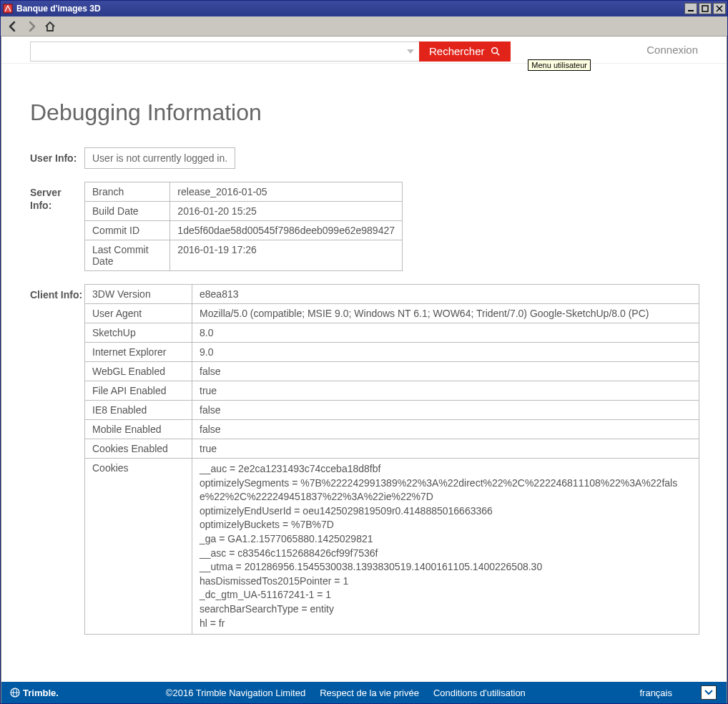 This screenshot has height=704, width=728. Describe the element at coordinates (127, 212) in the screenshot. I see `table-cell-key: Build Date` at that location.